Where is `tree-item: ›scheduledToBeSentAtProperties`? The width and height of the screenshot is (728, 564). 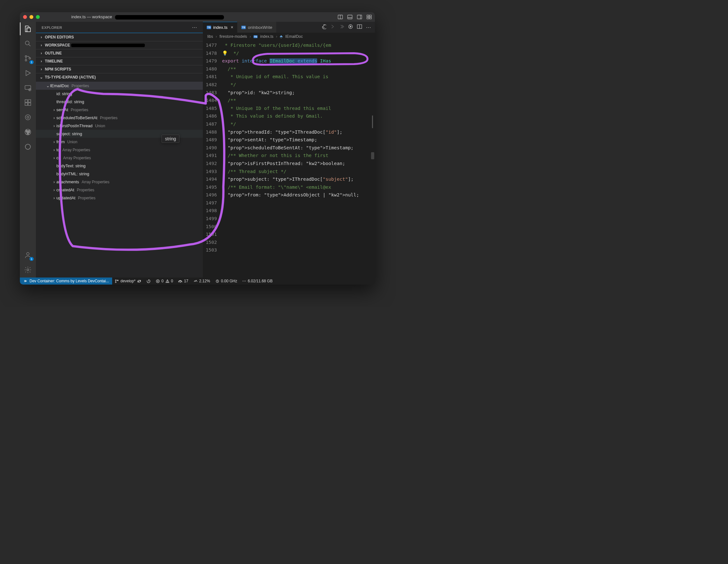
tree-item: ›scheduledToBeSentAtProperties is located at coordinates (119, 118).